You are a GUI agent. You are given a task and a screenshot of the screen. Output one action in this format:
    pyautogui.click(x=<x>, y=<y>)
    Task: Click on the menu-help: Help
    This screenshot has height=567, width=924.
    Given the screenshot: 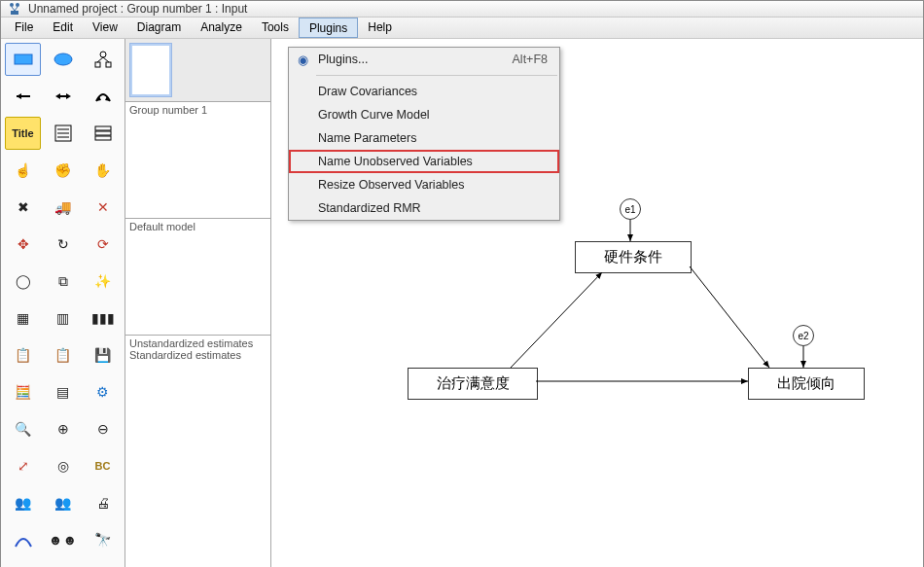 What is the action you would take?
    pyautogui.click(x=379, y=27)
    